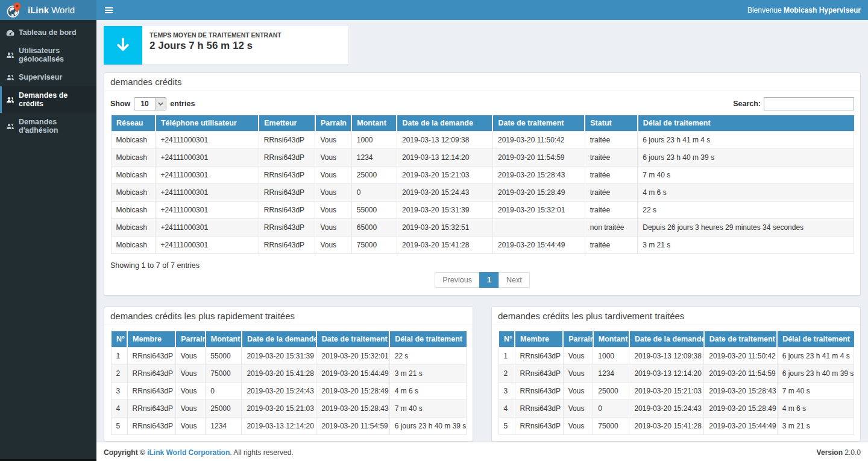  What do you see at coordinates (48, 229) in the screenshot?
I see `sidebar: iLink World Tableau de bord Utilisateurs…` at bounding box center [48, 229].